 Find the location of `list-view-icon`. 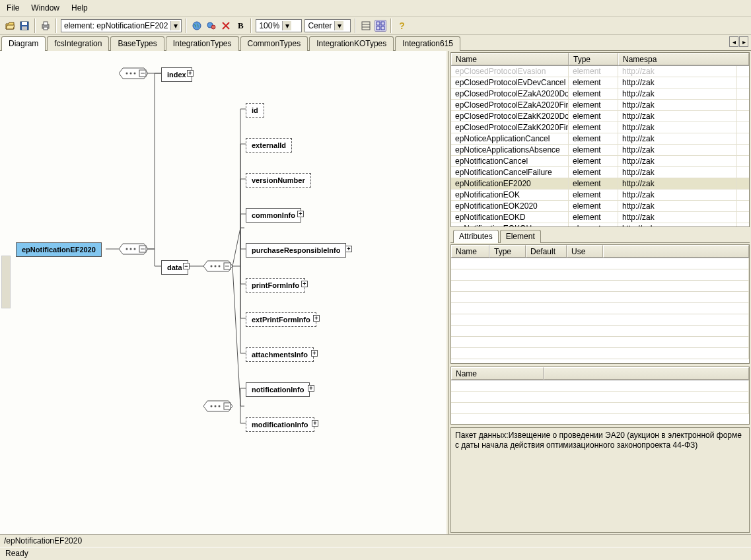

list-view-icon is located at coordinates (366, 26).